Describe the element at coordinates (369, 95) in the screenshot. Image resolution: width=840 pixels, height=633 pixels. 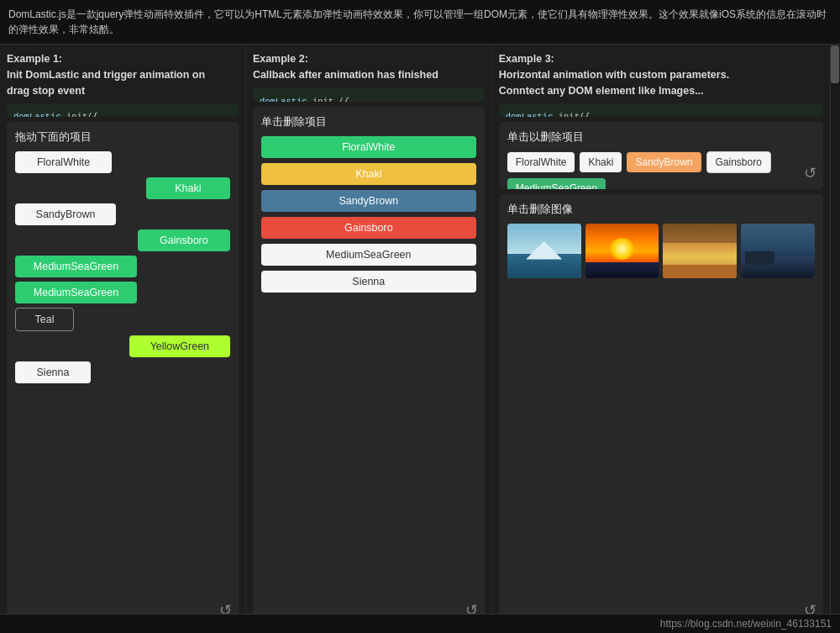
I see `column2-code: domLastic.init ({ itemsClassnameToConnec…` at that location.